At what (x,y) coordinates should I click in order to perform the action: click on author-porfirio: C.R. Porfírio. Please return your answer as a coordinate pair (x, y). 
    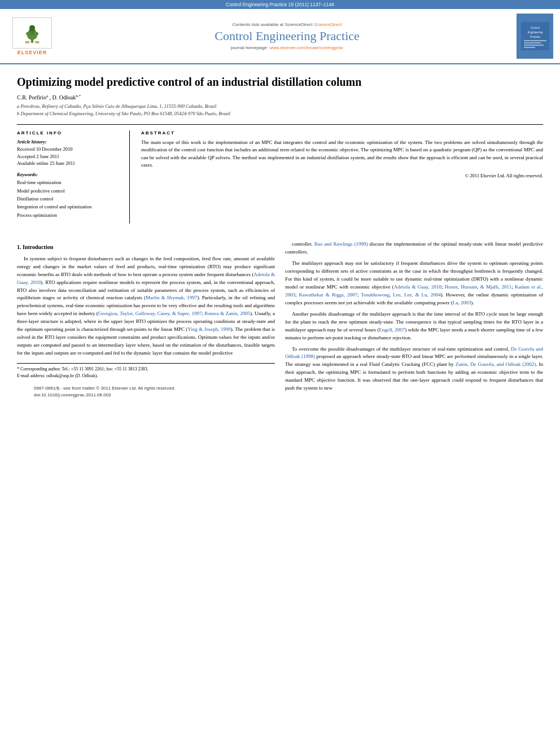
    Looking at the image, I should click on (32, 97).